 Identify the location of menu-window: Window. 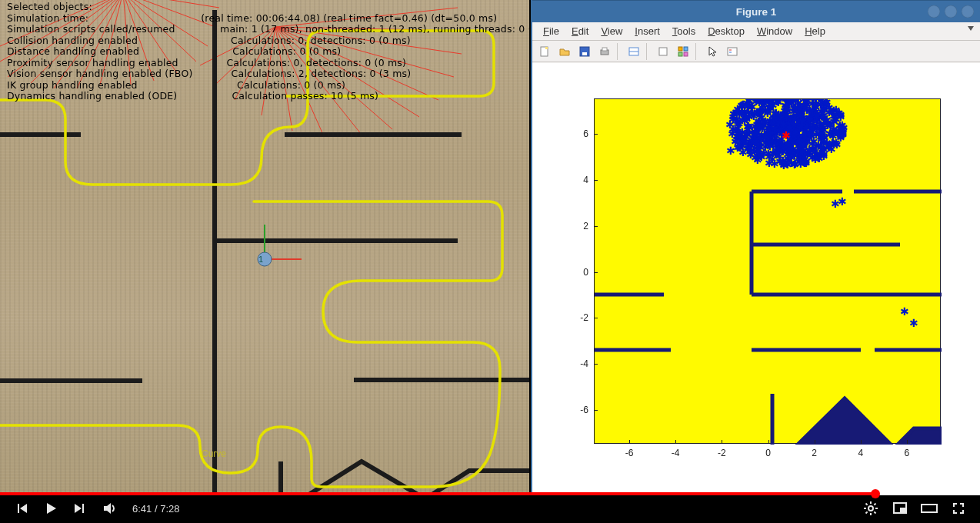
(775, 31).